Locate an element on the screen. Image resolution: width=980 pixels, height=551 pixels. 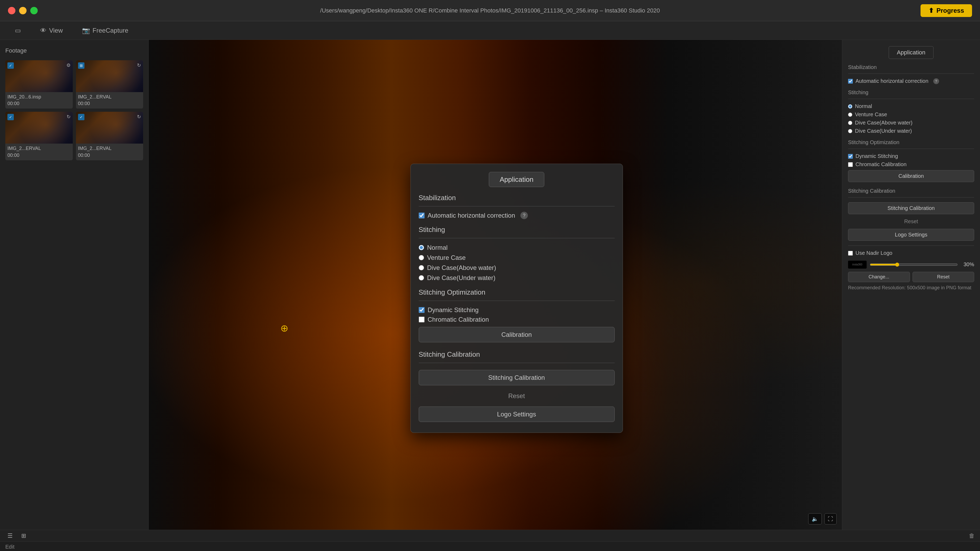
top-navigation: ▭ 👁 View 📷 FreeCapture is located at coordinates (490, 30).